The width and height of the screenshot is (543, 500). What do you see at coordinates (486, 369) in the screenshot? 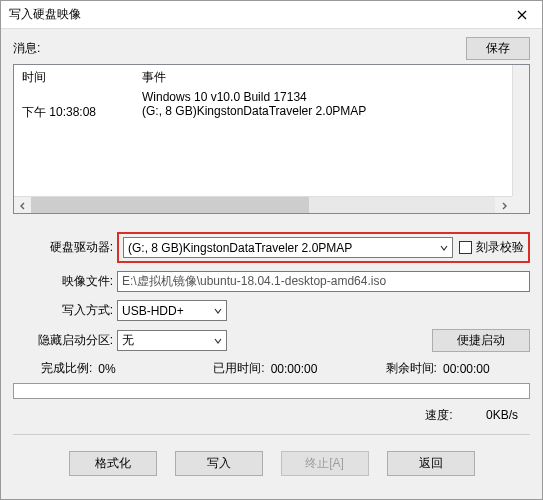
I see `remain-value: 00:00:00` at bounding box center [486, 369].